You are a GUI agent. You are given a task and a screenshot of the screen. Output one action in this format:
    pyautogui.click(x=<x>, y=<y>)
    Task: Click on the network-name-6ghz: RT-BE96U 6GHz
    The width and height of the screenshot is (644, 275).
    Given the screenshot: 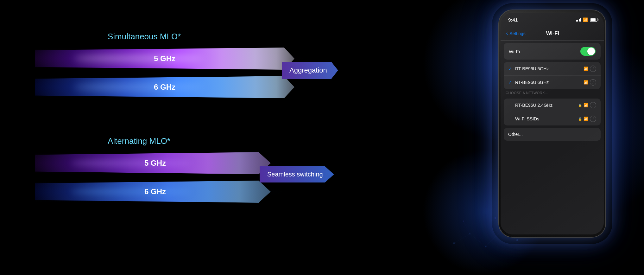 What is the action you would take?
    pyautogui.click(x=549, y=82)
    